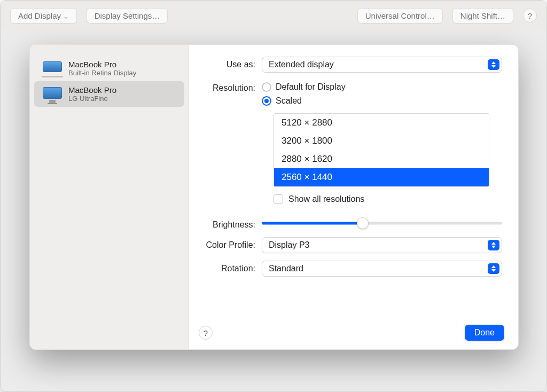  Describe the element at coordinates (274, 15) in the screenshot. I see `bottom-toolbar: Add Display Display Settings… Universal …` at that location.